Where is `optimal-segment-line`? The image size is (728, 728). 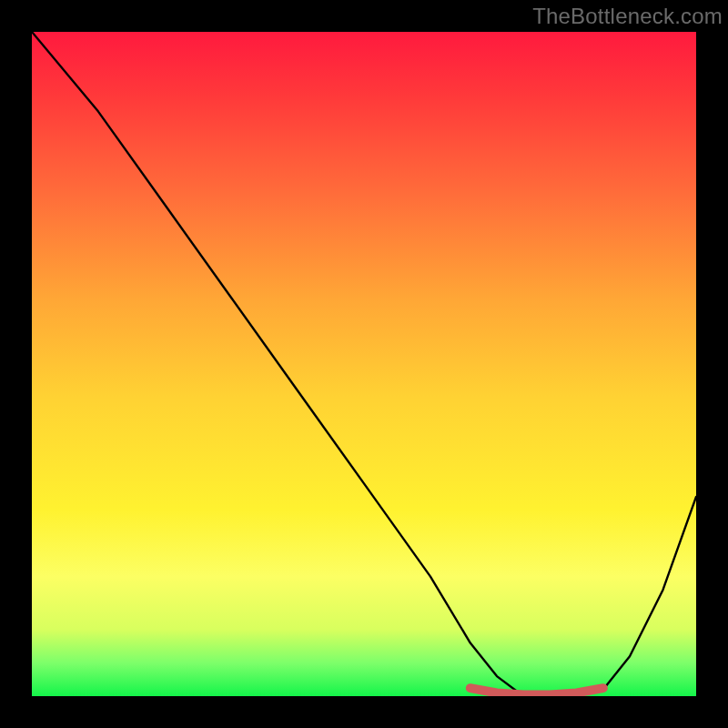
optimal-segment-line is located at coordinates (537, 692).